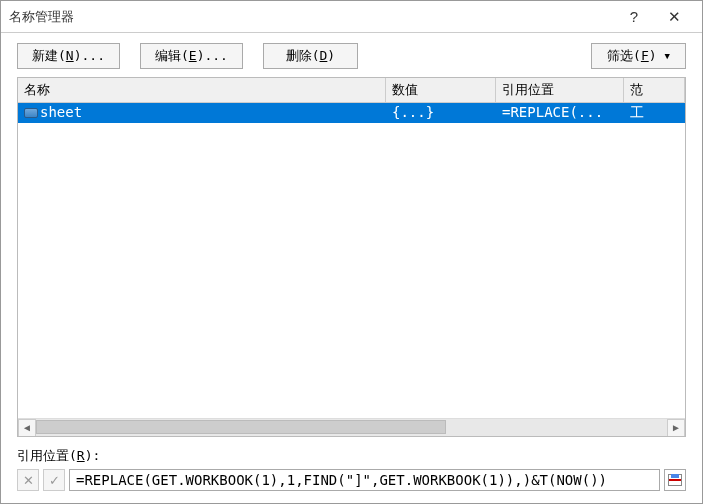  I want to click on dialog-title: 名称管理器, so click(312, 17).